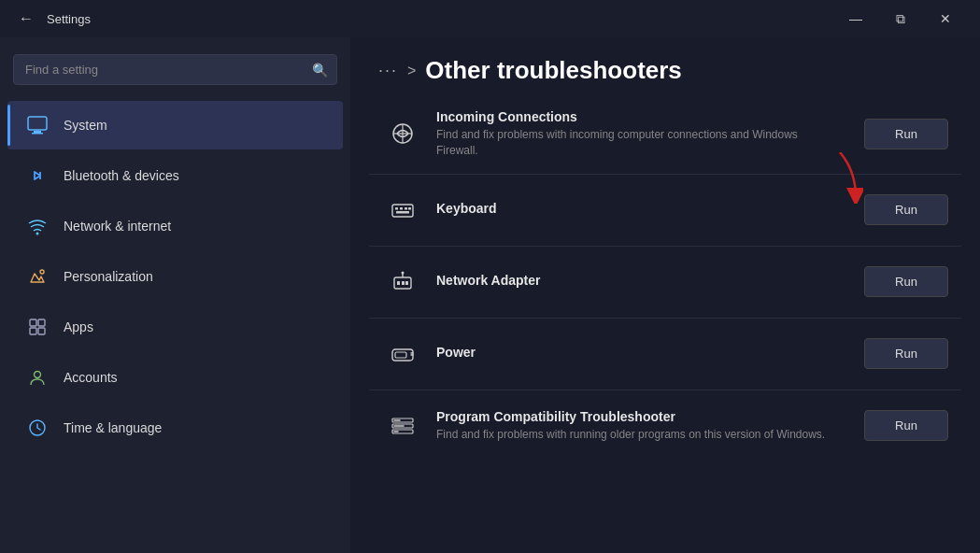  Describe the element at coordinates (176, 69) in the screenshot. I see `search-box: 🔍` at that location.